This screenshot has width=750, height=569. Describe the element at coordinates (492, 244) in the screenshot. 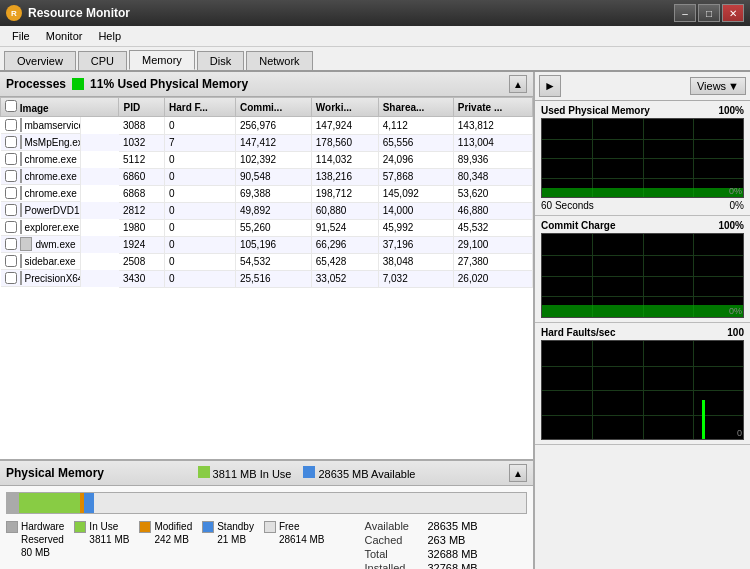

I see `table-cell: 29,100` at that location.